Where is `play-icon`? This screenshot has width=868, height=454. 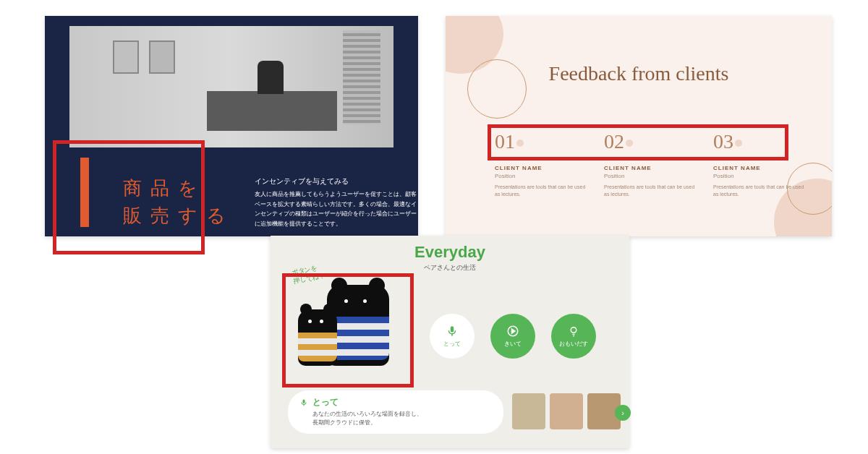 play-icon is located at coordinates (513, 331).